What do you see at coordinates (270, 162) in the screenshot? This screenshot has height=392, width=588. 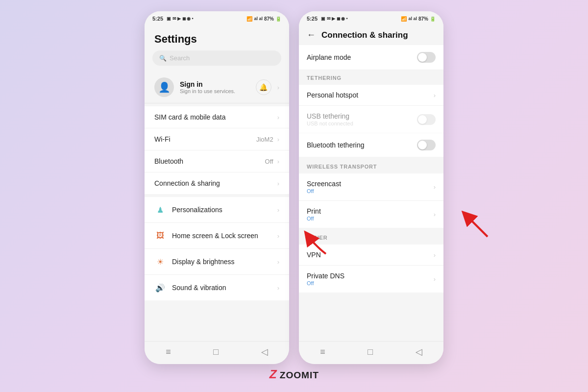 I see `bluetooth-value: Off` at bounding box center [270, 162].